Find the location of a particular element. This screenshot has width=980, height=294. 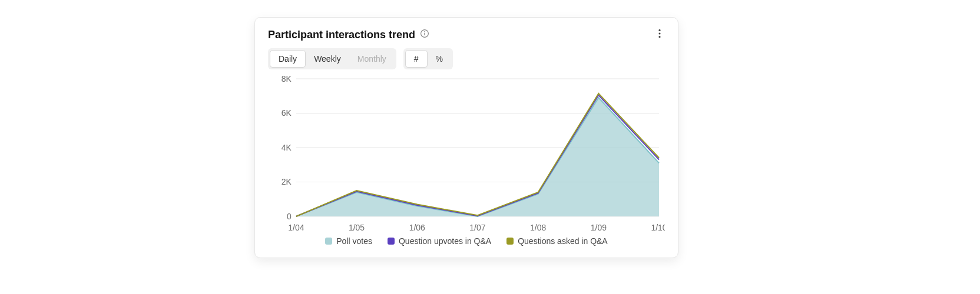

period-segment: Daily Weekly Monthly is located at coordinates (332, 59).